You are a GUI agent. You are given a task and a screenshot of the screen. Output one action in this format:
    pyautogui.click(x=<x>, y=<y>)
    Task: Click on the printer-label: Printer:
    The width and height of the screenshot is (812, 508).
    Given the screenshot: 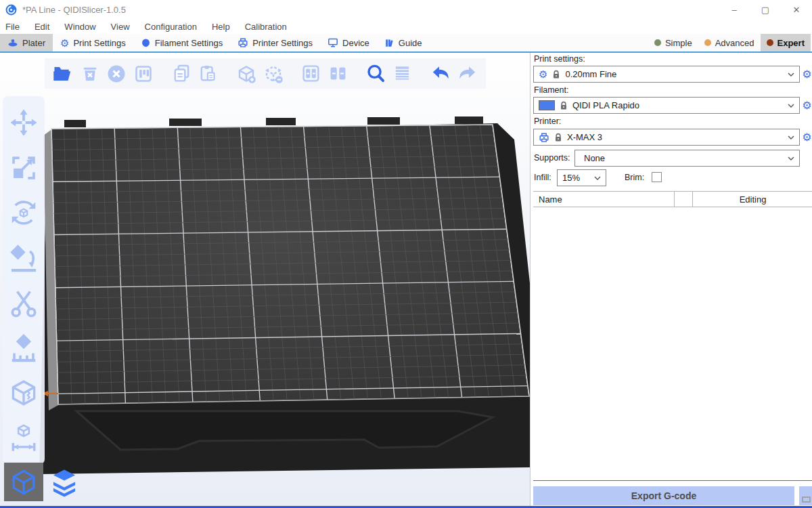 What is the action you would take?
    pyautogui.click(x=547, y=121)
    